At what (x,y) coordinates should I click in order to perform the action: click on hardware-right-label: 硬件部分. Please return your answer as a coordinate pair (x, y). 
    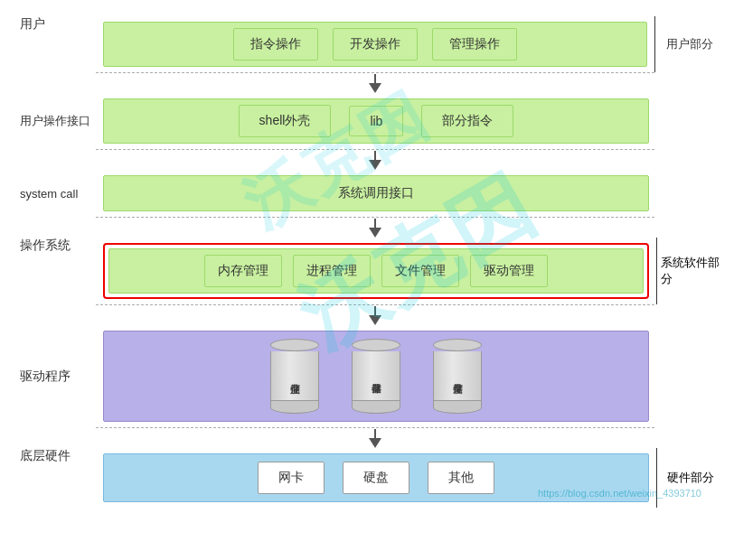
    Looking at the image, I should click on (691, 478).